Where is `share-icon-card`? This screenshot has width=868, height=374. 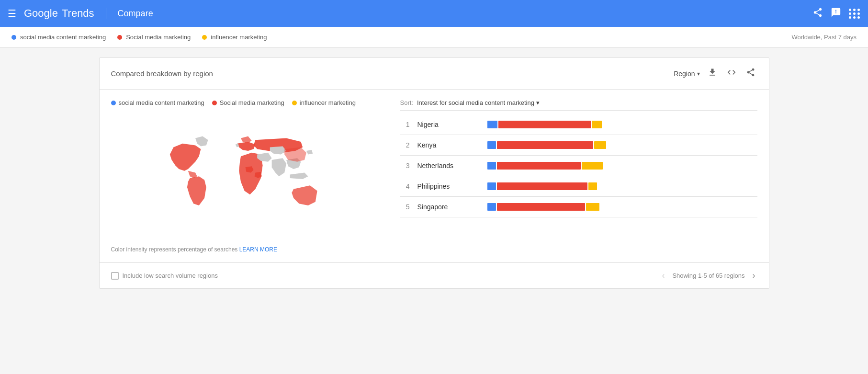
share-icon-card is located at coordinates (751, 74).